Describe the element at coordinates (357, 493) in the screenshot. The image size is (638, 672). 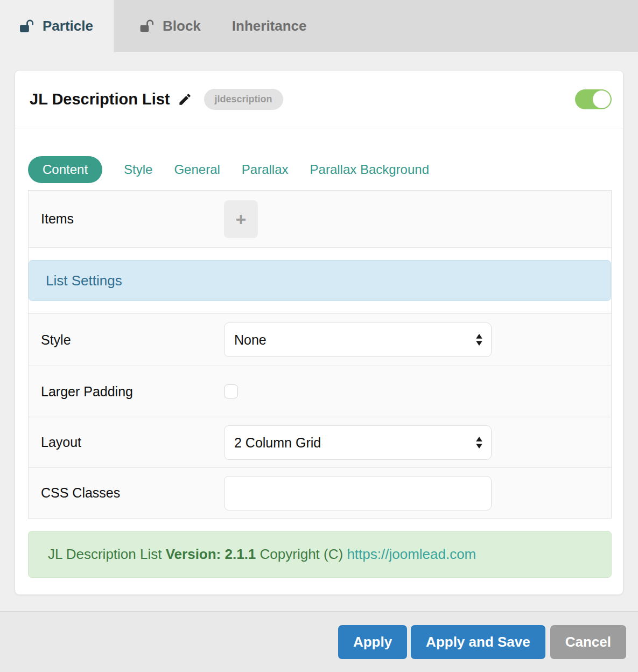
I see `css-classes-input` at that location.